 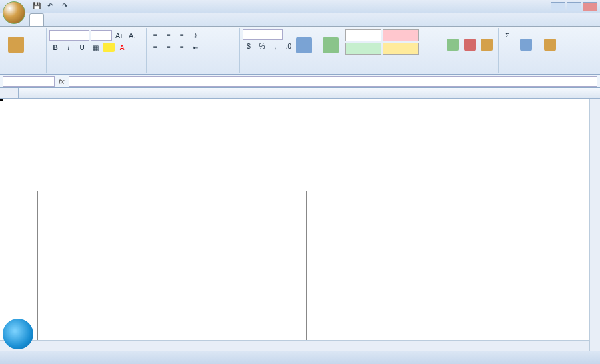 I want to click on select-all-corner, so click(x=9, y=93).